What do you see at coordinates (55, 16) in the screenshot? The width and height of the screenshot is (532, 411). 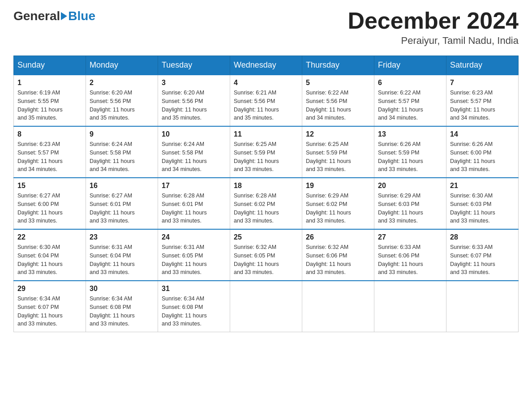 I see `logo: General Blue` at bounding box center [55, 16].